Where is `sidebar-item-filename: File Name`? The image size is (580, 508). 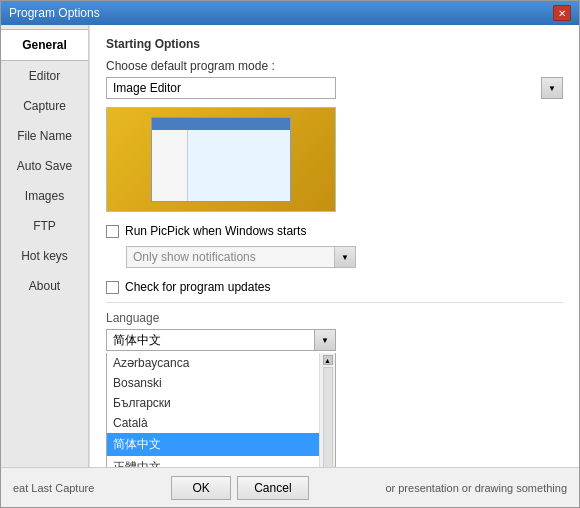 sidebar-item-filename: File Name is located at coordinates (44, 136).